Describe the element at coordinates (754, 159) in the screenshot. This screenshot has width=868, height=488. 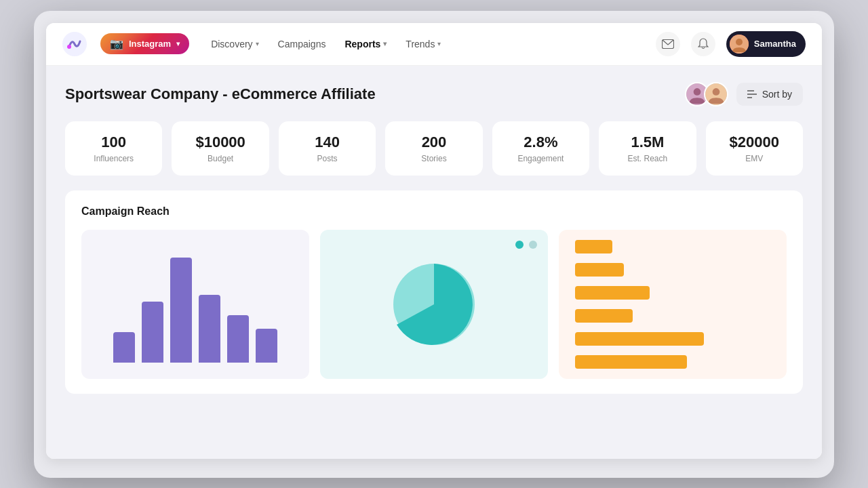
I see `stat-label-emv: EMV` at that location.